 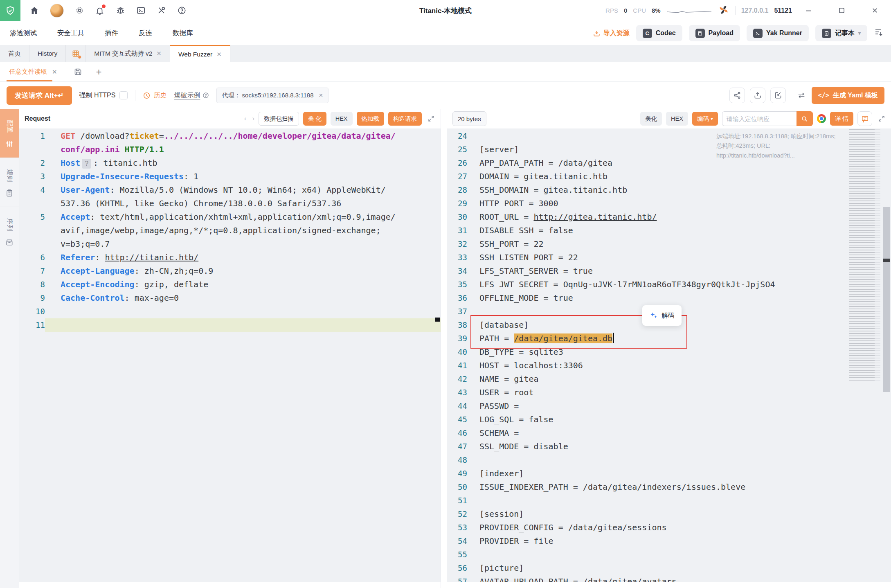 I want to click on blast-example-link: 爆破示例, so click(x=191, y=96).